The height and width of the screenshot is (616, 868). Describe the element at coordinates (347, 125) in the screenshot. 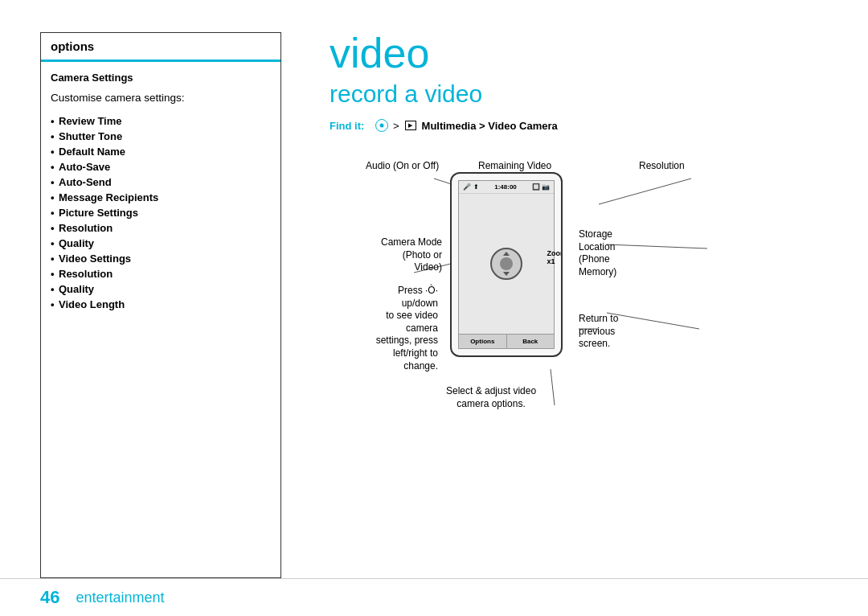

I see `find-it-label: Find it:` at that location.